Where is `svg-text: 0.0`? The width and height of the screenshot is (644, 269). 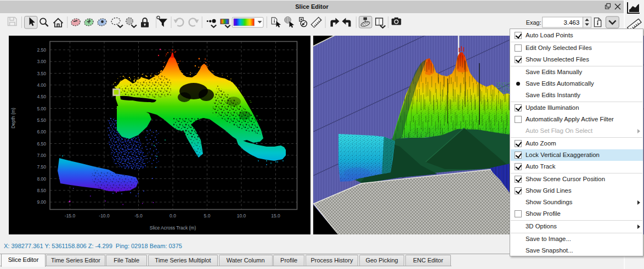 svg-text: 0.0 is located at coordinates (173, 216).